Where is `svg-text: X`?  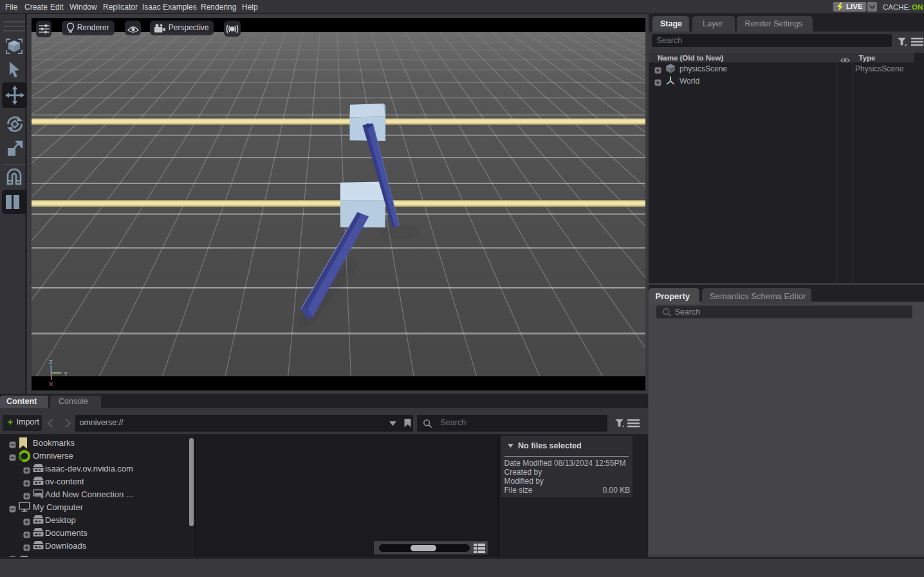
svg-text: X is located at coordinates (51, 383).